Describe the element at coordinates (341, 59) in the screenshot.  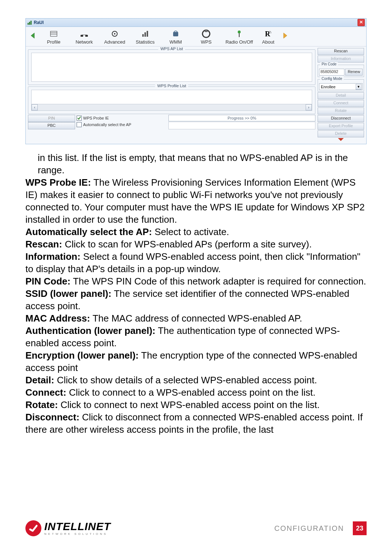
I see `information-button: Information` at that location.